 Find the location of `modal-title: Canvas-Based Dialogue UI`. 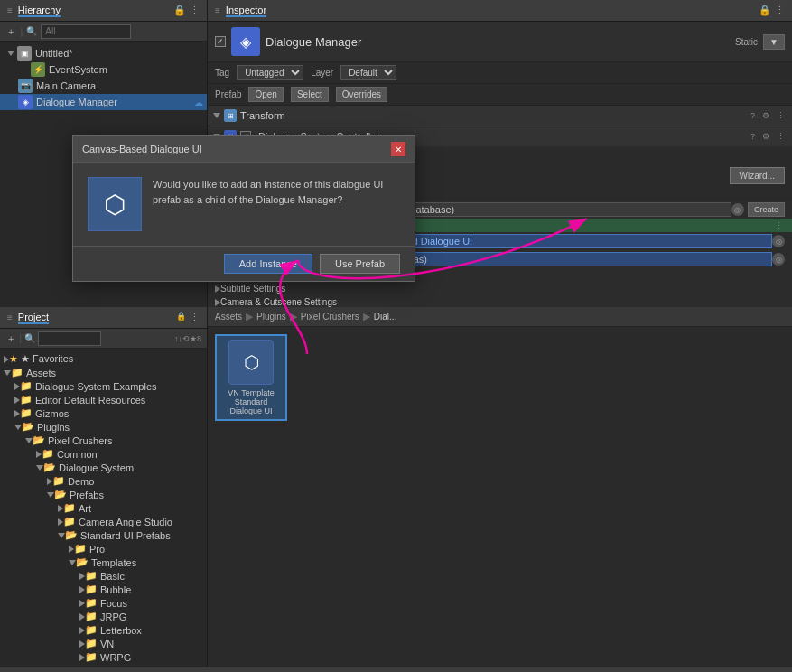

modal-title: Canvas-Based Dialogue UI is located at coordinates (143, 149).